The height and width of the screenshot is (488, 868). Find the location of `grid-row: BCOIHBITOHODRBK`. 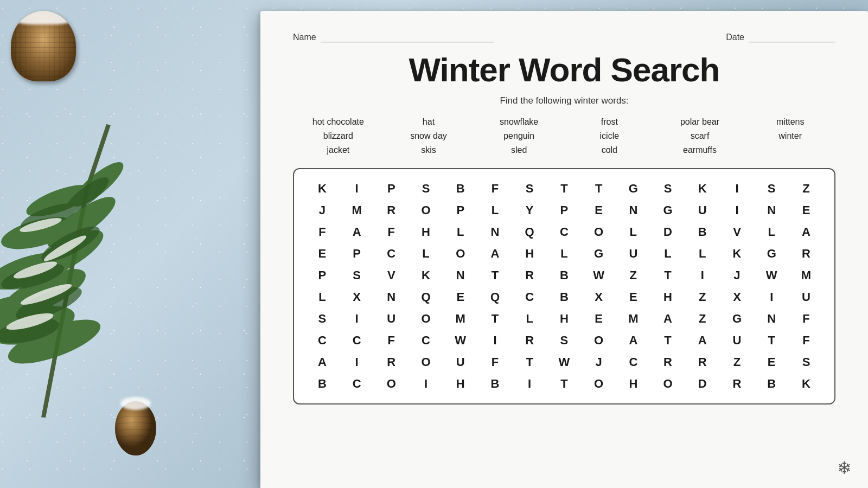

grid-row: BCOIHBITOHODRBK is located at coordinates (564, 384).